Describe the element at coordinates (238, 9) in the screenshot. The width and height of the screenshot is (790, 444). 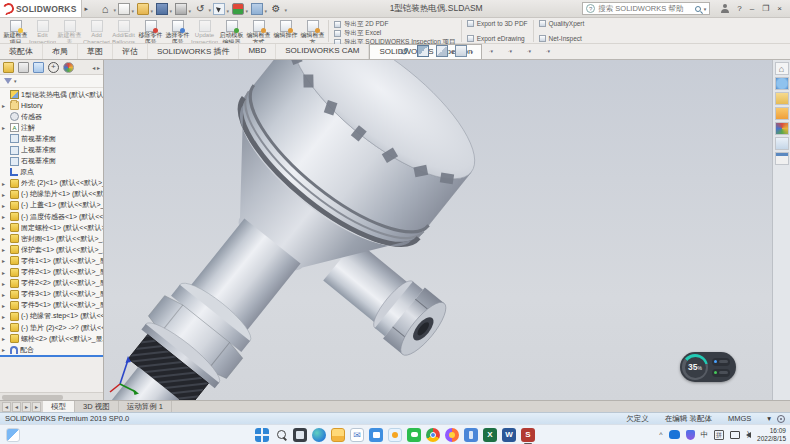
I see `rebuild-icon` at that location.